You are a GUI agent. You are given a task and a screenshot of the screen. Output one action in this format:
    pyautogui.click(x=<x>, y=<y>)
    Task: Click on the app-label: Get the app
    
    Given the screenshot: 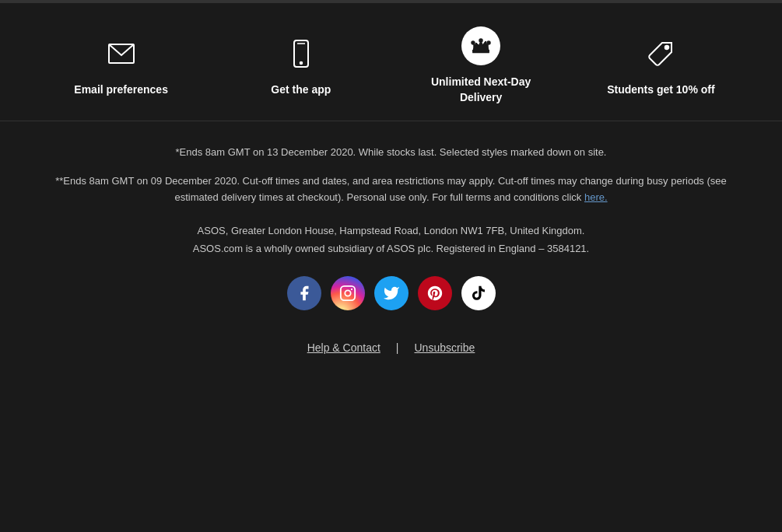 What is the action you would take?
    pyautogui.click(x=300, y=90)
    